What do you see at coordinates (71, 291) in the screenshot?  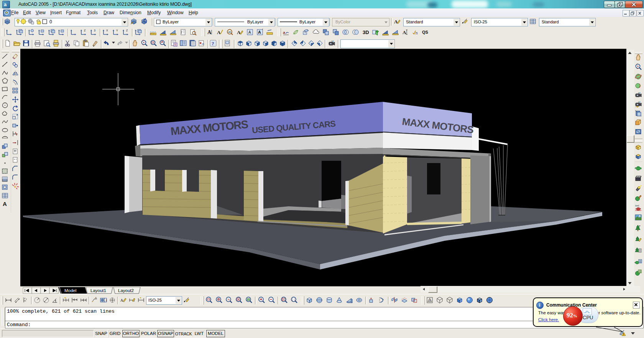 I see `svg-text: Model` at bounding box center [71, 291].